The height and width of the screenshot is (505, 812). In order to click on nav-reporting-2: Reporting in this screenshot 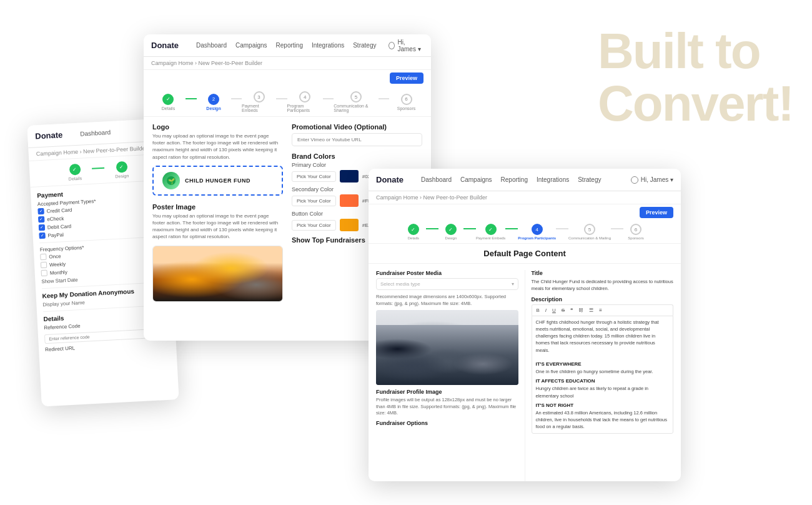, I will do `click(290, 45)`.